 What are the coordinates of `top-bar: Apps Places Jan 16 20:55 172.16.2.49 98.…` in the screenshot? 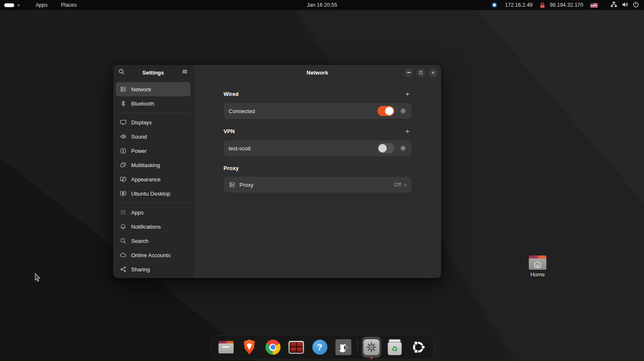 It's located at (322, 5).